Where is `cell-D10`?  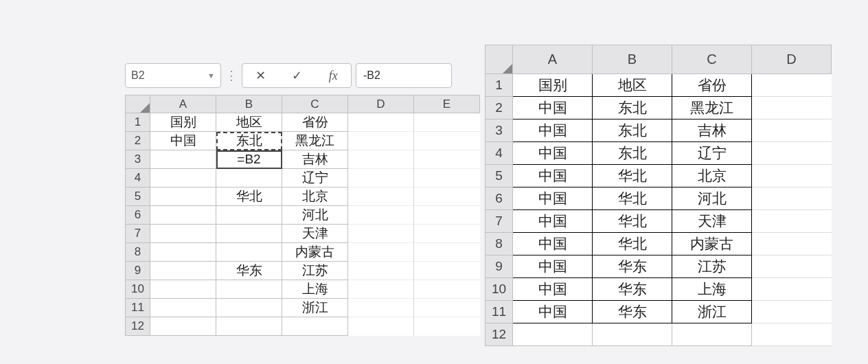
cell-D10 is located at coordinates (792, 290).